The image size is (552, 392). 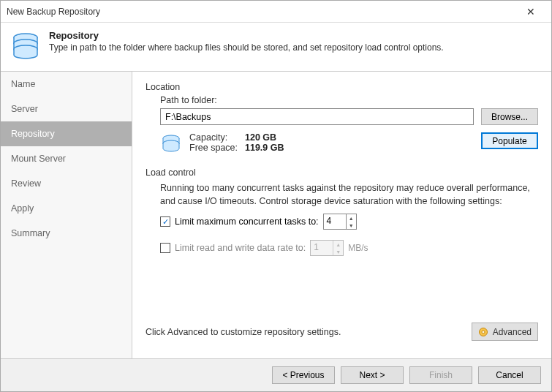 What do you see at coordinates (512, 332) in the screenshot?
I see `advanced-button-label: Advanced` at bounding box center [512, 332].